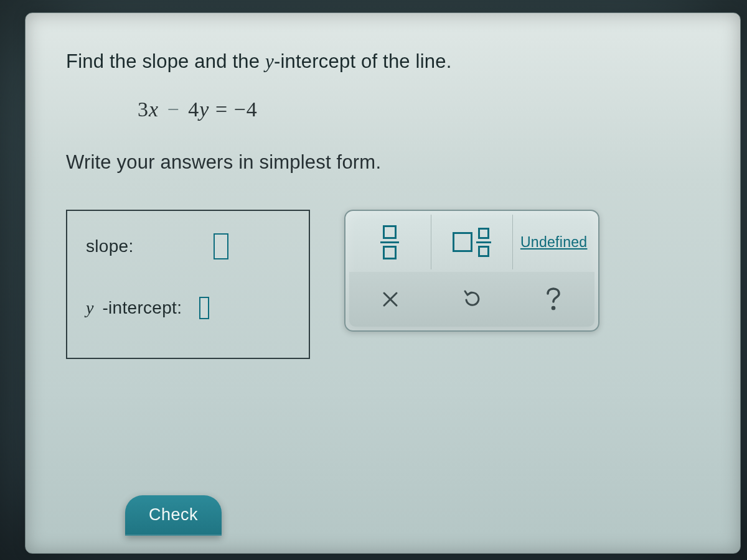  I want to click on slope-line: slope:, so click(188, 246).